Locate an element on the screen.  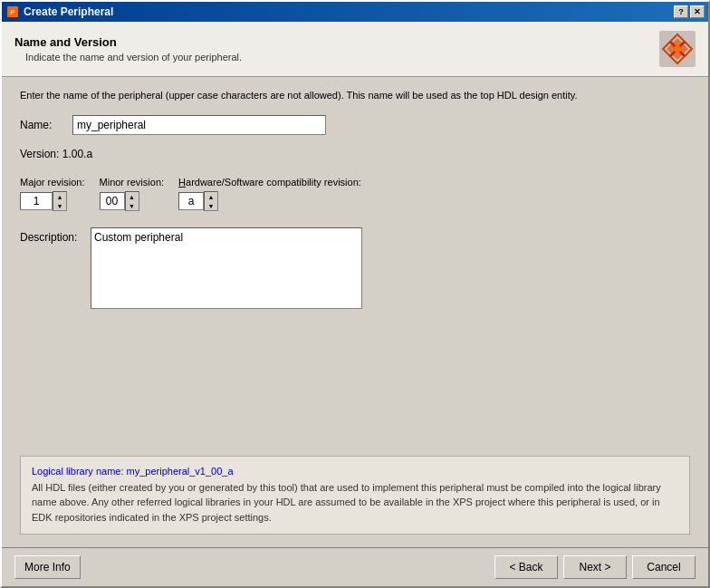
navigation-buttons: < Back Next > Cancel is located at coordinates (595, 567).